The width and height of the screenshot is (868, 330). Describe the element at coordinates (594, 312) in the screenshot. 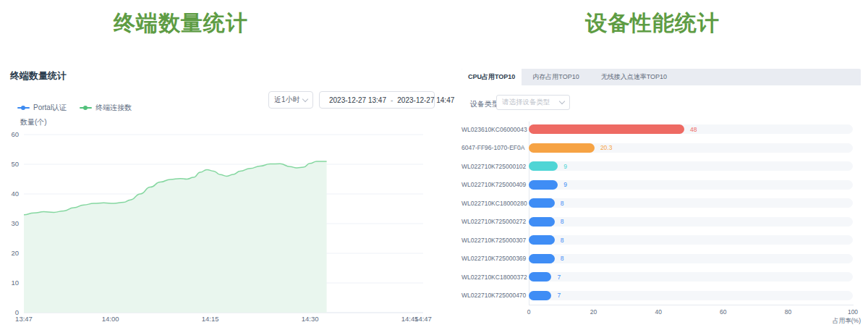

I see `x-tick-label: 20` at that location.